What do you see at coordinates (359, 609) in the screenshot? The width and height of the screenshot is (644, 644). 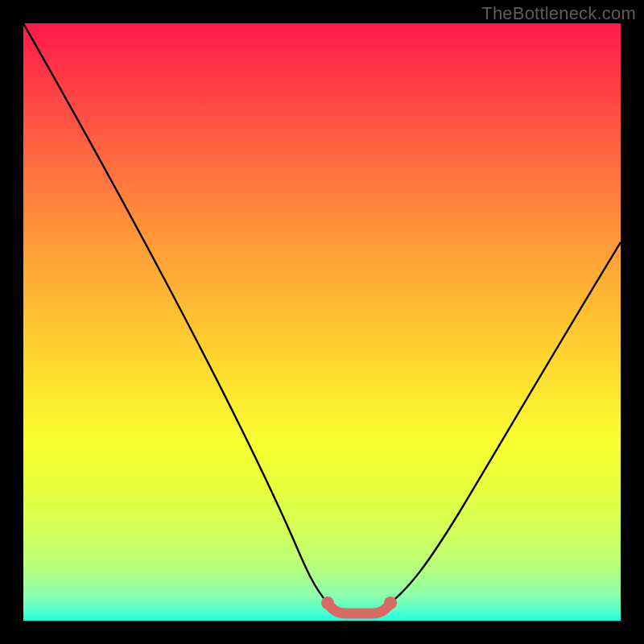 I see `optimal-range-path` at bounding box center [359, 609].